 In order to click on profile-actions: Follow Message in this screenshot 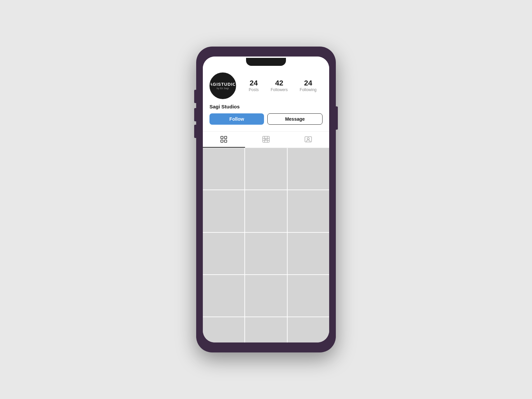, I will do `click(266, 119)`.